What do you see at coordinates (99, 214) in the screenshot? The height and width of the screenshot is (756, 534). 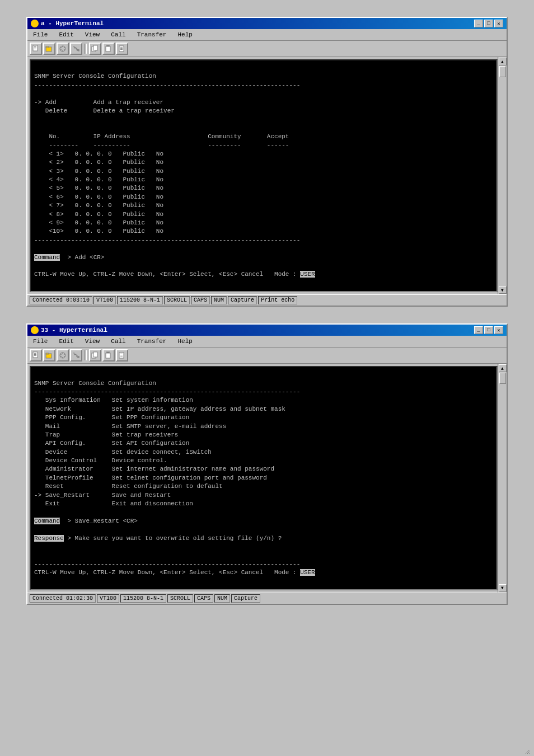 I see `terminal-row-8: < 8> 0. 0. 0. 0 Public No` at bounding box center [99, 214].